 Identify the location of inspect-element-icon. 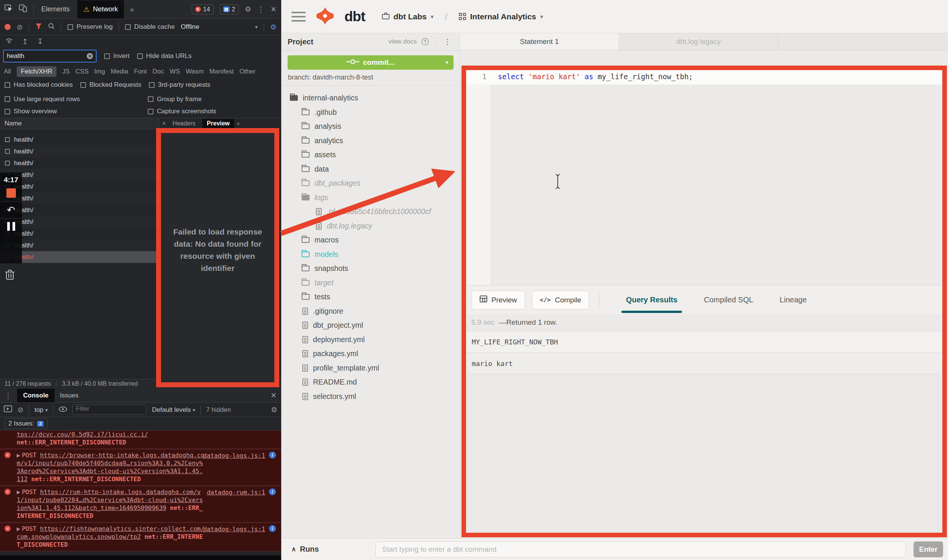
(9, 9).